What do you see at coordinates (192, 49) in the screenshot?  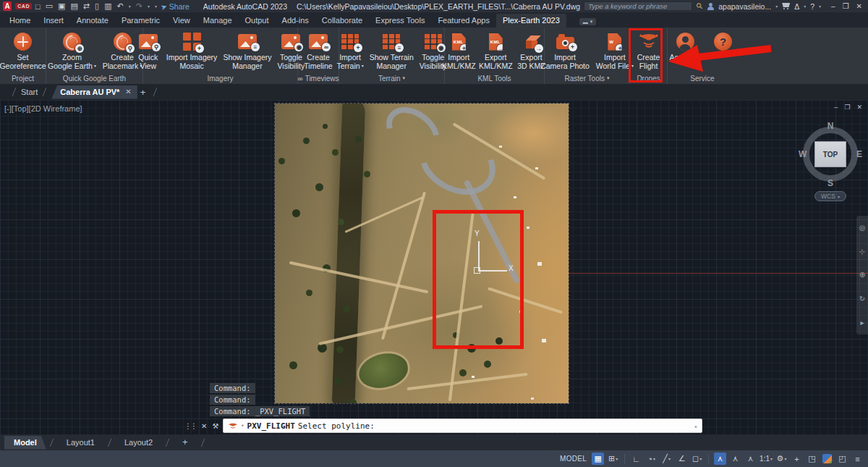 I see `import-imagery-mosaic-button: Import Imagery Mosaic` at bounding box center [192, 49].